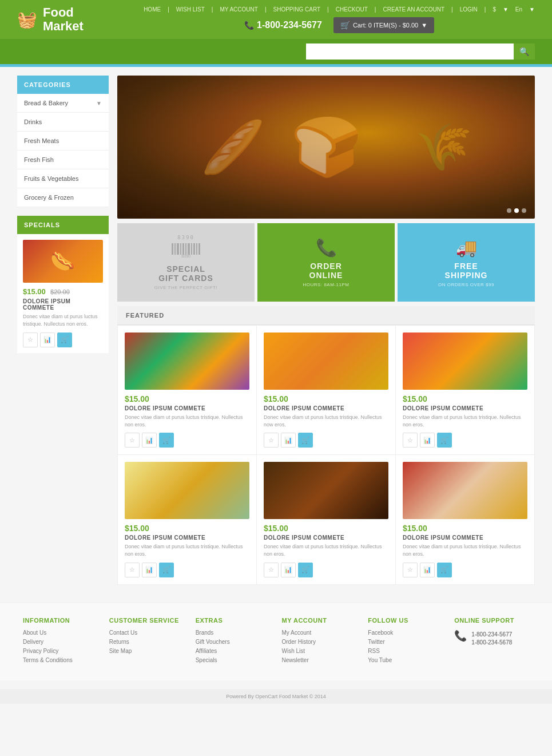  Describe the element at coordinates (233, 633) in the screenshot. I see `footer-link-brands: Brands` at that location.